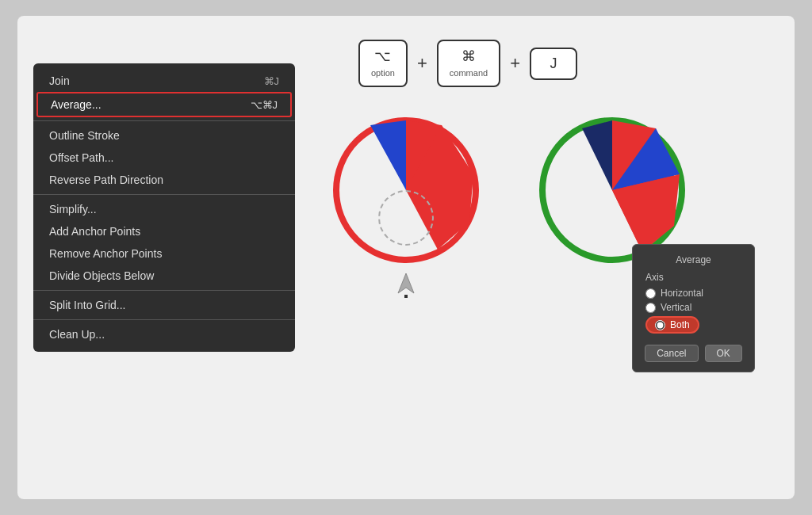  Describe the element at coordinates (164, 135) in the screenshot. I see `menu-item-outline-stroke: Outline Stroke` at that location.